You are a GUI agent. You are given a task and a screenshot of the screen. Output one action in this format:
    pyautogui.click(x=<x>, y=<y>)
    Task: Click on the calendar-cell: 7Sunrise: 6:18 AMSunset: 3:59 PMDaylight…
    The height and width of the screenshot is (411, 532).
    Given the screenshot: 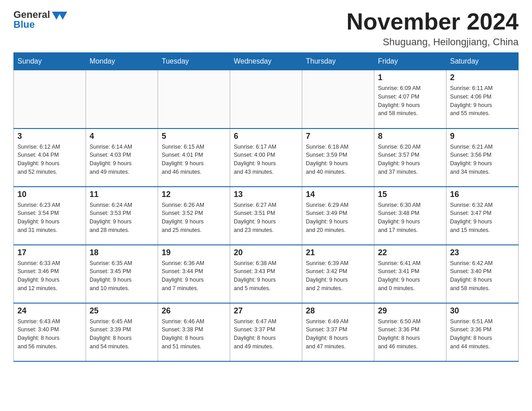 What is the action you would take?
    pyautogui.click(x=339, y=158)
    